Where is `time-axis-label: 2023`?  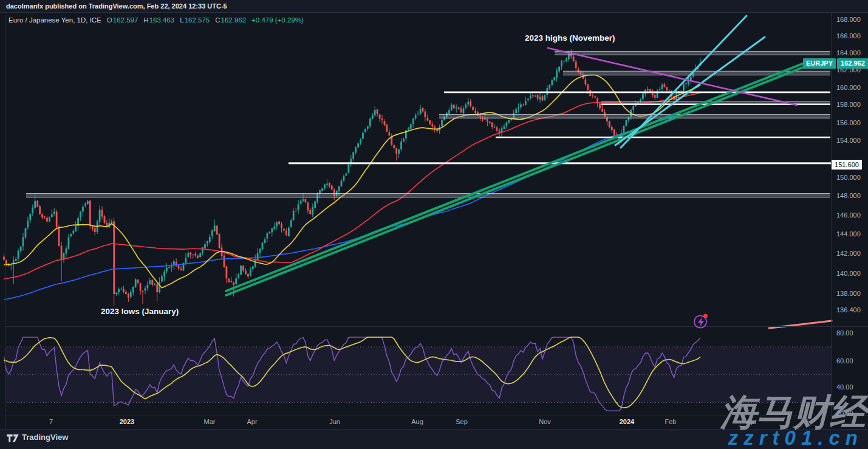
time-axis-label: 2023 is located at coordinates (127, 422).